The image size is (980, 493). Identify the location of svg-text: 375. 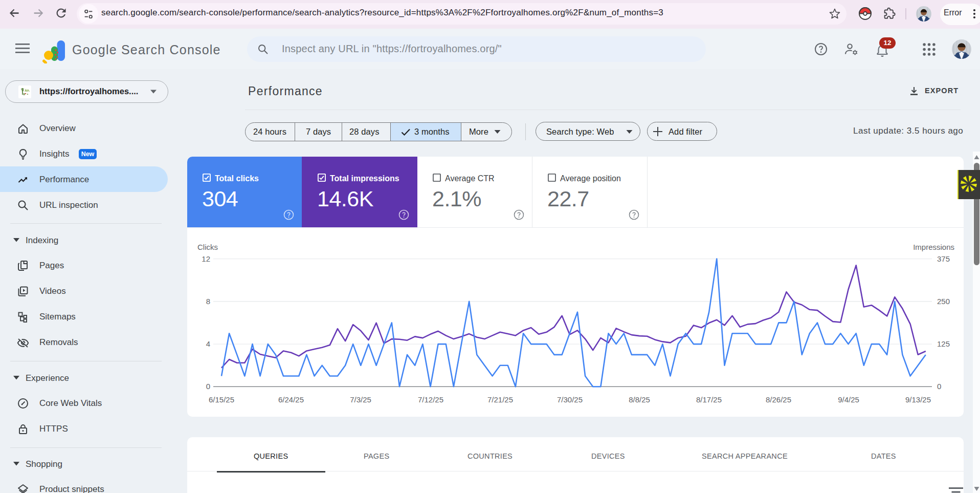
(943, 259).